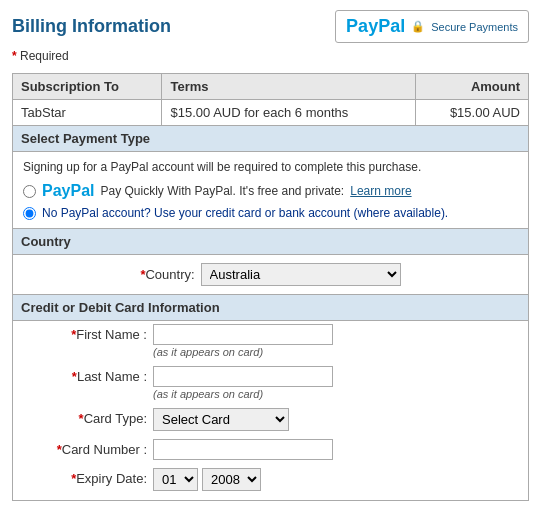 This screenshot has height=523, width=541. What do you see at coordinates (270, 26) in the screenshot?
I see `header-row: Billing Information PayPal 🔒 Secure Paym…` at bounding box center [270, 26].